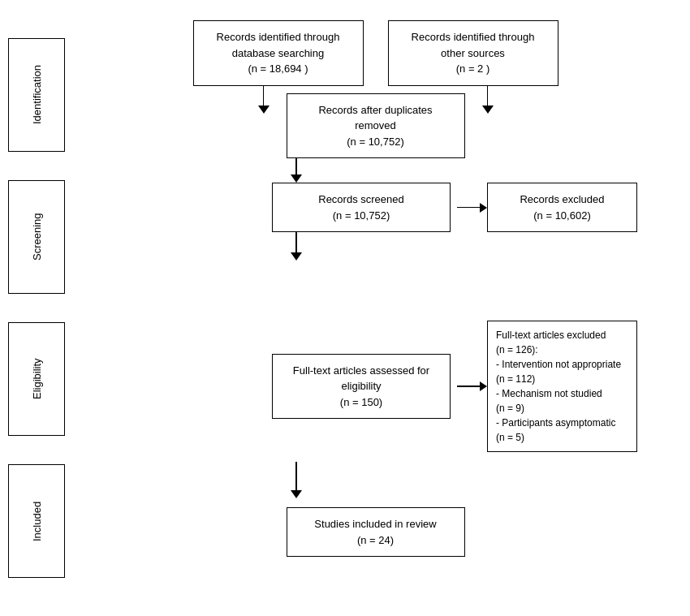  What do you see at coordinates (376, 532) in the screenshot?
I see `studies-included-box: Studies included in review (n = 24)` at bounding box center [376, 532].